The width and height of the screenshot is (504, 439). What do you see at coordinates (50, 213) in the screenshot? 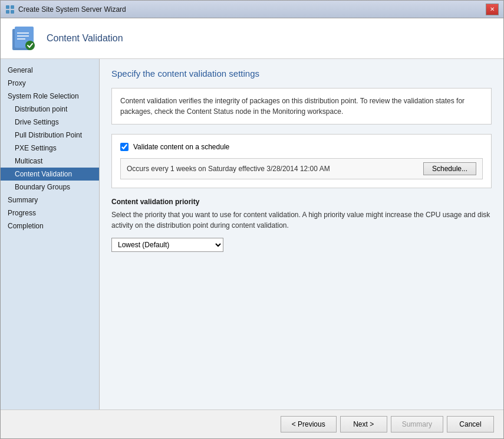
I see `sidebar-item-progress: Progress` at bounding box center [50, 213].